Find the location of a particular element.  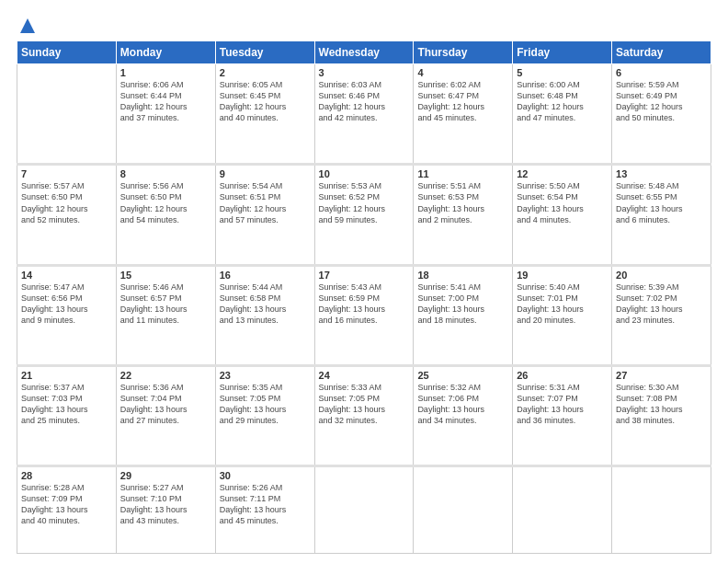

day-number: 26 is located at coordinates (563, 375).